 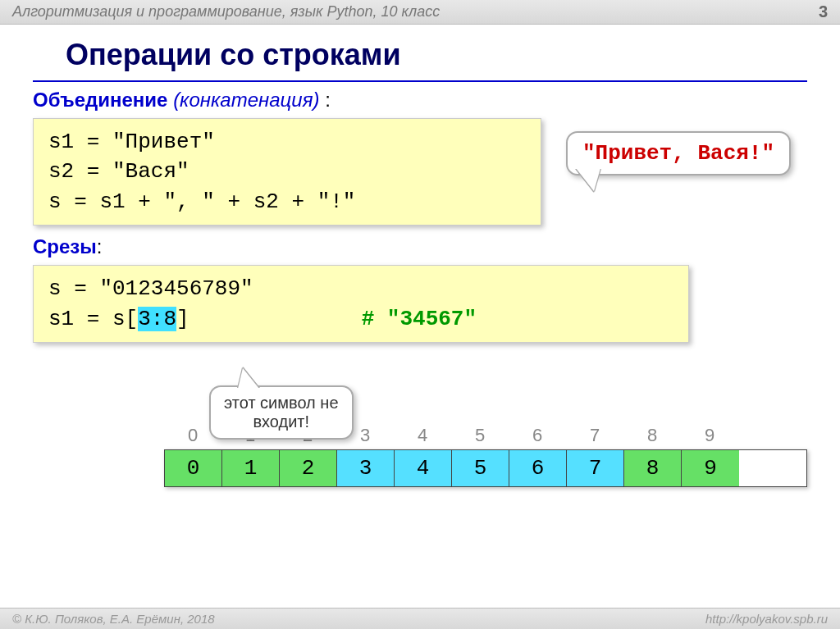 What do you see at coordinates (436, 55) in the screenshot?
I see `page-title: Операции со строками` at bounding box center [436, 55].